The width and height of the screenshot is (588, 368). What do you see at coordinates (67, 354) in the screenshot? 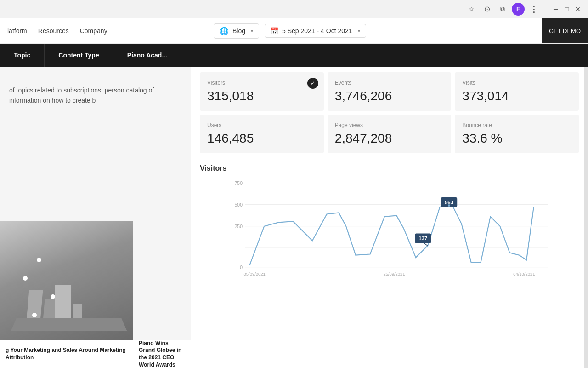
I see `article-card-1: g Your Marketing and Sales Around Market…` at bounding box center [67, 354].